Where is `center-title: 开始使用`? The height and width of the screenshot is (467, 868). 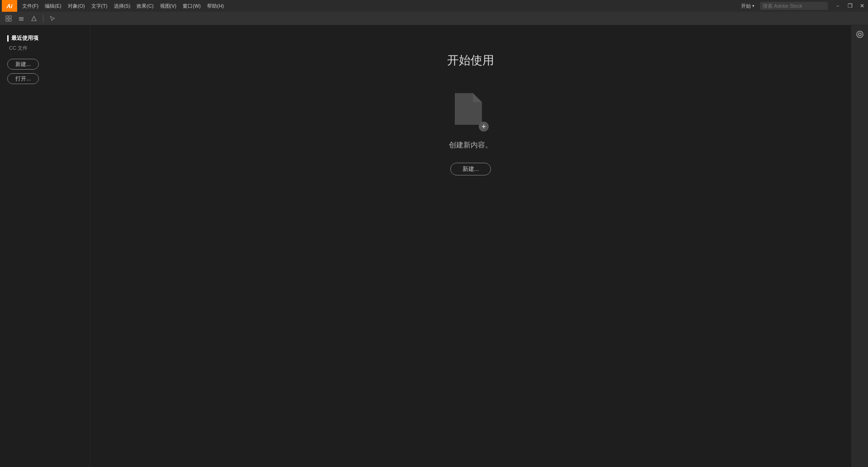
center-title: 开始使用 is located at coordinates (471, 61).